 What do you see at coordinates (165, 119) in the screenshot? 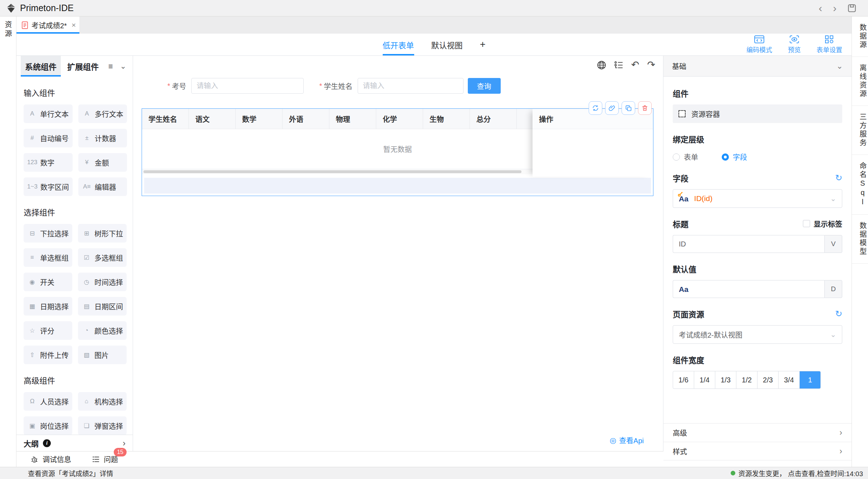
I see `table-column-header: 学生姓名` at bounding box center [165, 119].